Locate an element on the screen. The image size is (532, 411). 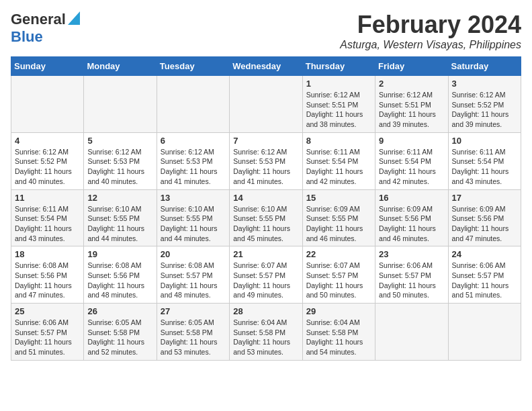
calendar-week-row: 1Sunrise: 6:12 AMSunset: 5:51 PMDaylight… is located at coordinates (266, 105).